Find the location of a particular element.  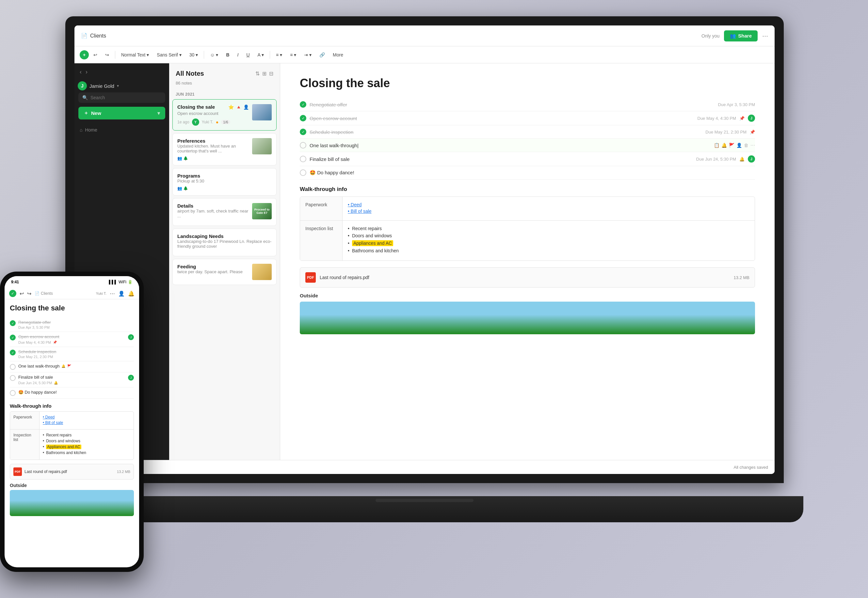

phone-bill-link: • Bill of sale is located at coordinates (87, 423).